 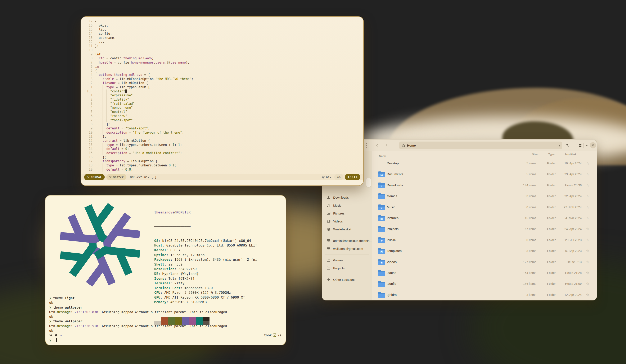 I want to click on code-line: 4options.theming.md3-evo = {, so click(x=222, y=75).